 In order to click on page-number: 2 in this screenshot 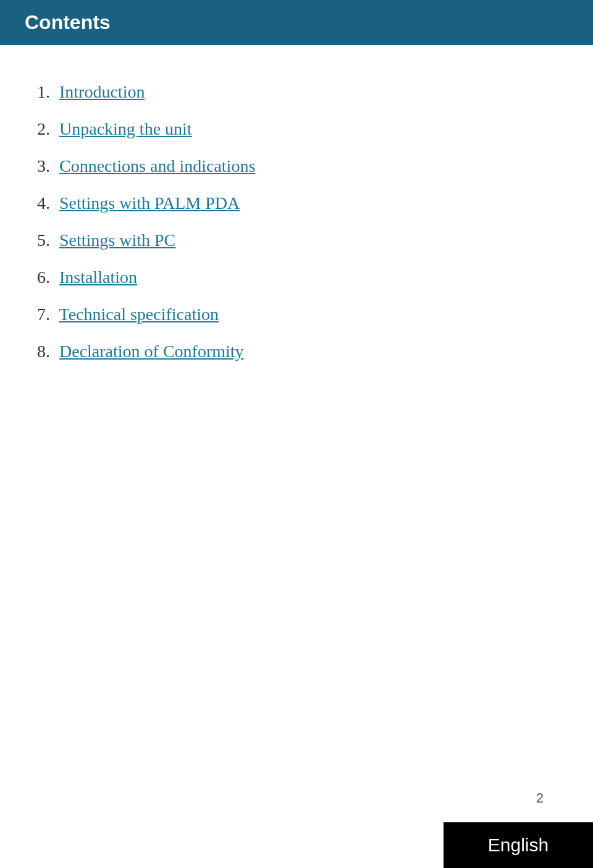, I will do `click(540, 798)`.